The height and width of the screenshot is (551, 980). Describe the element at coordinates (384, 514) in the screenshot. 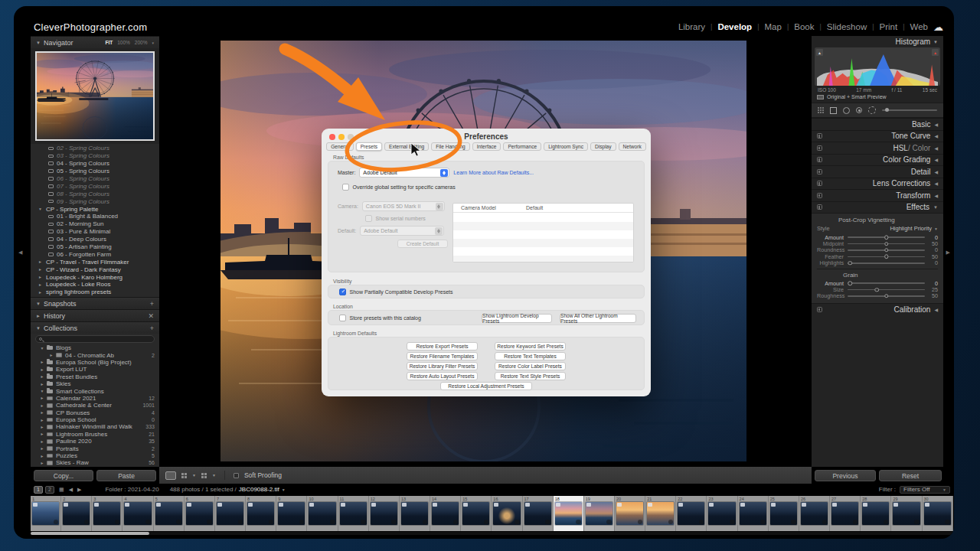

I see `filmstrip-cell: 12` at that location.